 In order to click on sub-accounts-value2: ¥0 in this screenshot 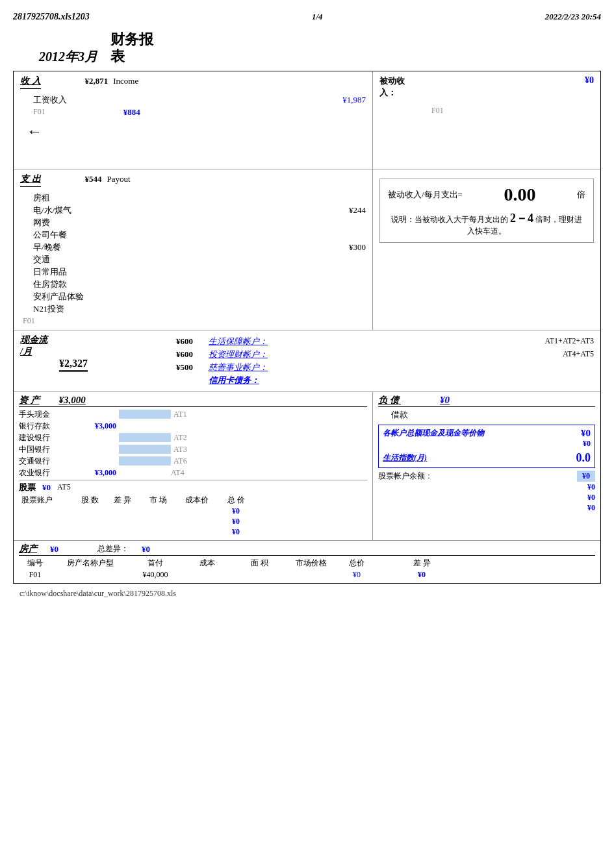, I will do `click(487, 444)`.